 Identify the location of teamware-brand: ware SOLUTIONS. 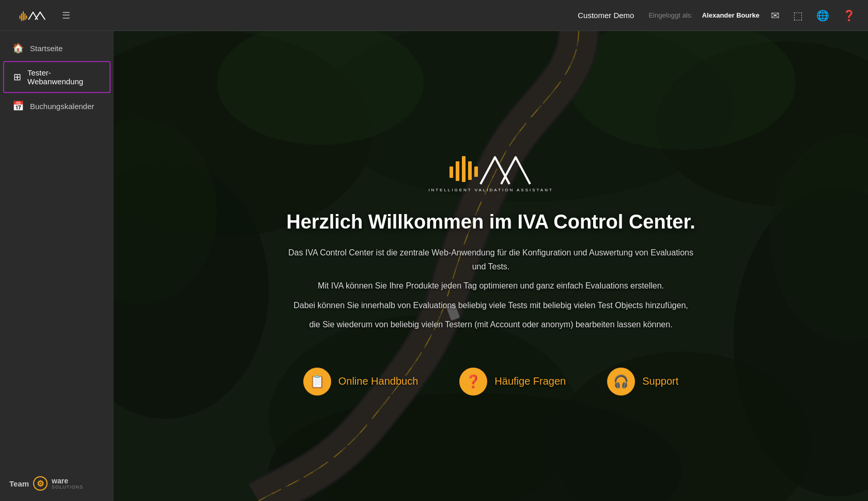
(67, 483).